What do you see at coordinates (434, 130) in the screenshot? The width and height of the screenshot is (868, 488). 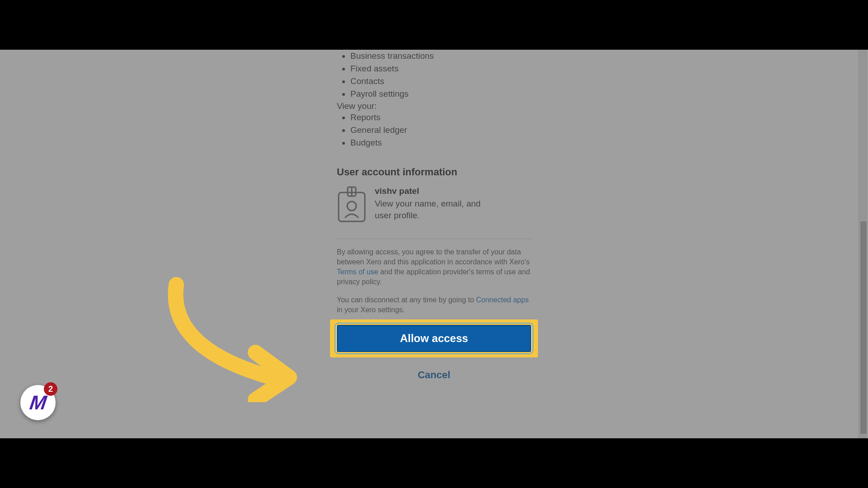 I see `view-permissions-list: Reports General ledger Budgets` at bounding box center [434, 130].